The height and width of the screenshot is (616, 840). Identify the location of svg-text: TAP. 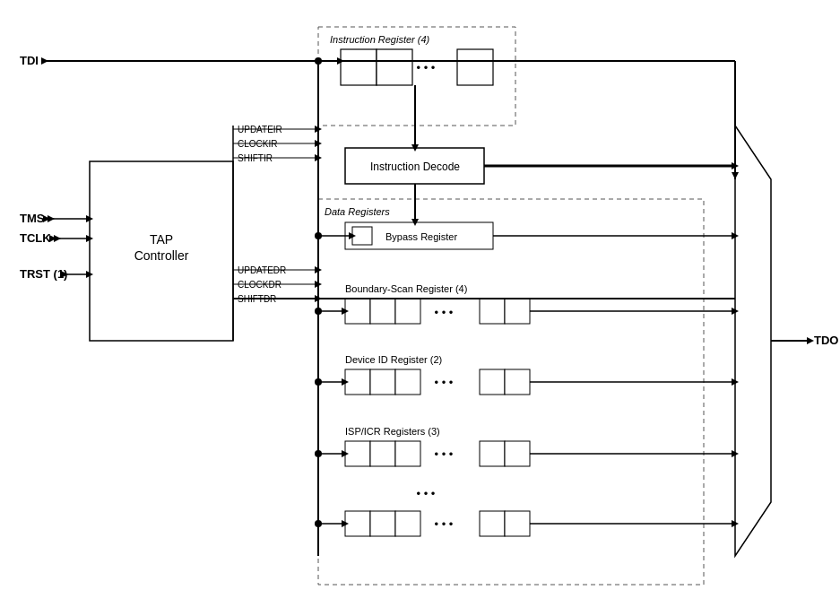
(161, 239).